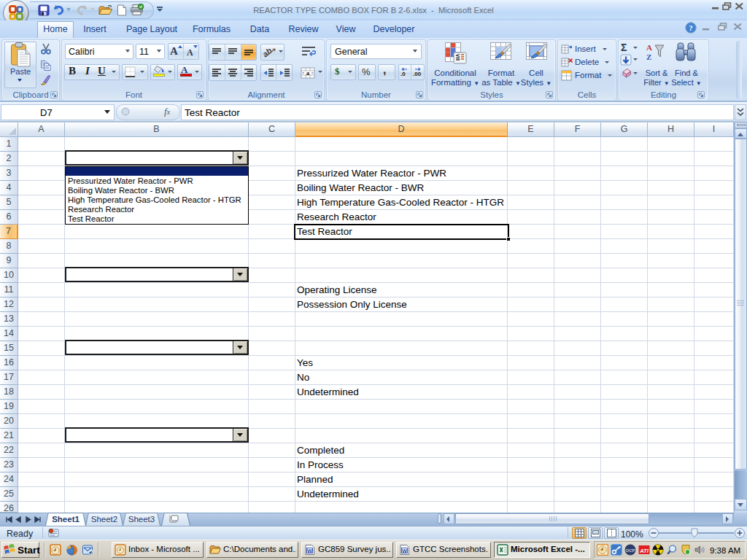 This screenshot has height=560, width=747. Describe the element at coordinates (308, 73) in the screenshot. I see `svg-text: a` at that location.